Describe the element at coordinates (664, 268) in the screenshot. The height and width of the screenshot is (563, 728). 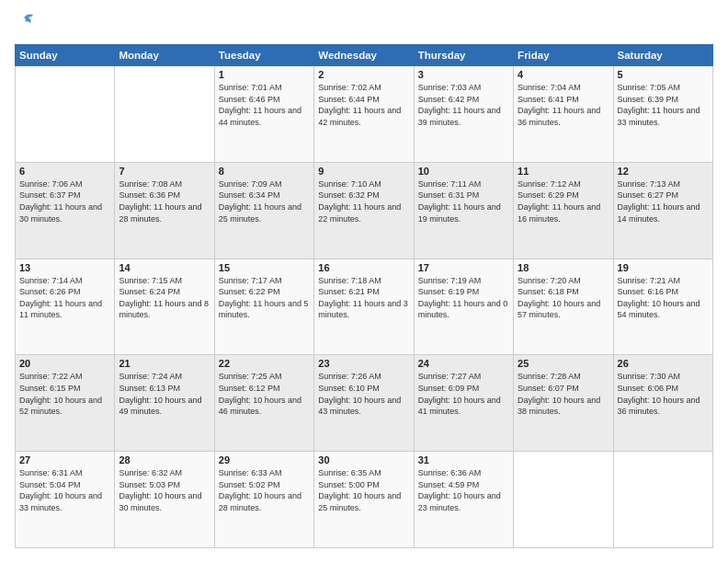
I see `day-number: 19` at that location.